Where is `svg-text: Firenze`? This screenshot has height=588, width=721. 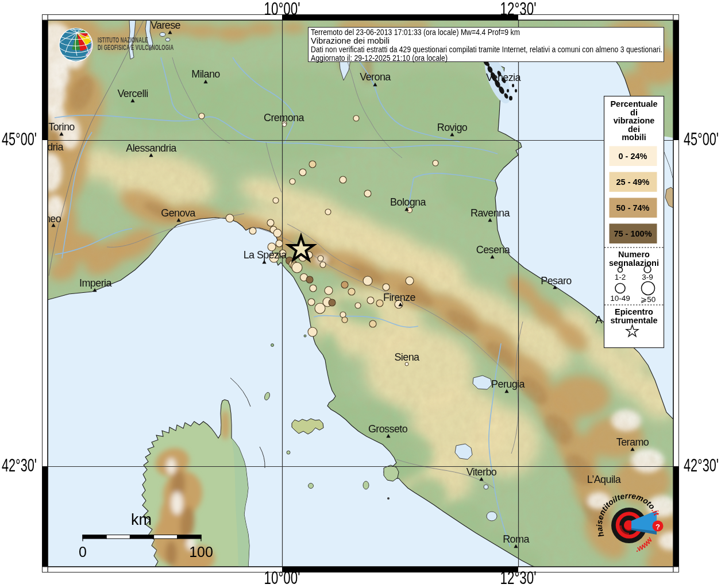
svg-text: Firenze is located at coordinates (399, 297).